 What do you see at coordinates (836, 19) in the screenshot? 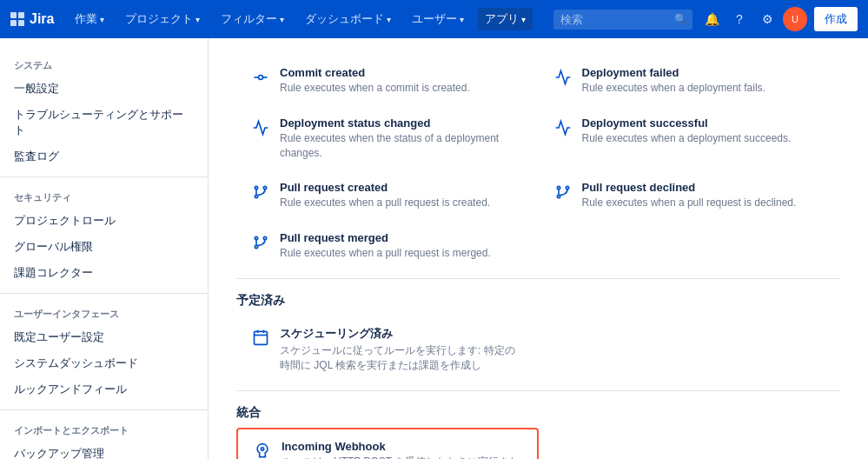
I see `create-button: 作成` at bounding box center [836, 19].